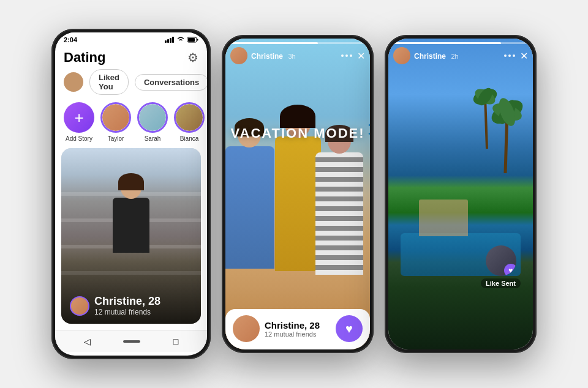 This screenshot has height=388, width=588. Describe the element at coordinates (181, 40) in the screenshot. I see `status-icons` at that location.